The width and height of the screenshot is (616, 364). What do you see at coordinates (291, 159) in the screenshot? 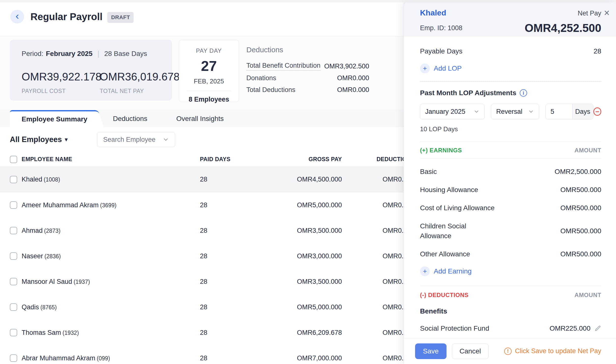
I see `col-gross-pay: GROSS PAY` at bounding box center [291, 159].